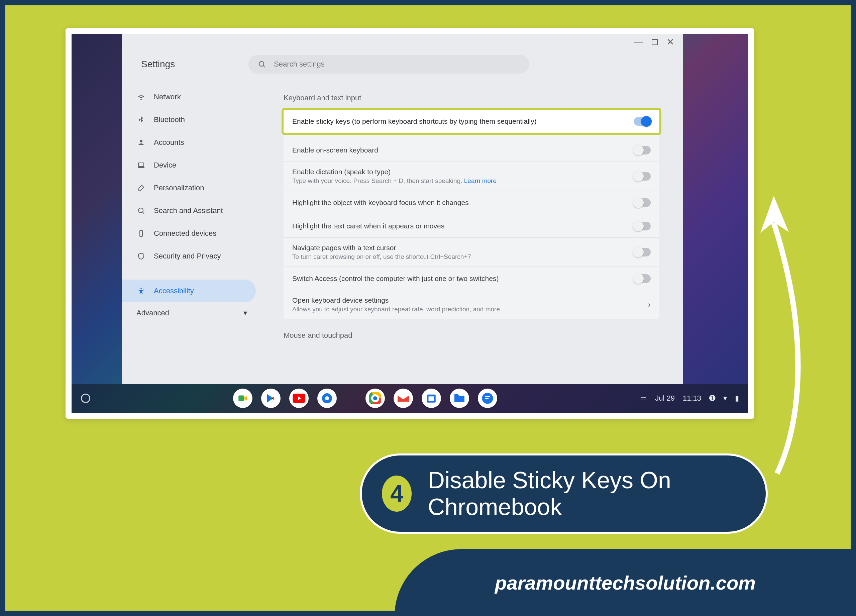 The width and height of the screenshot is (856, 616). What do you see at coordinates (642, 202) in the screenshot?
I see `toggle-highlight-focus` at bounding box center [642, 202].